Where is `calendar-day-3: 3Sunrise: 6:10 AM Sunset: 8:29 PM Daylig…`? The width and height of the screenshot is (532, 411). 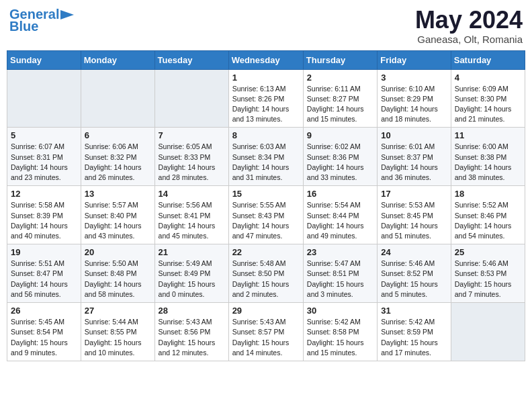
calendar-day-3: 3Sunrise: 6:10 AM Sunset: 8:29 PM Daylig… is located at coordinates (414, 98).